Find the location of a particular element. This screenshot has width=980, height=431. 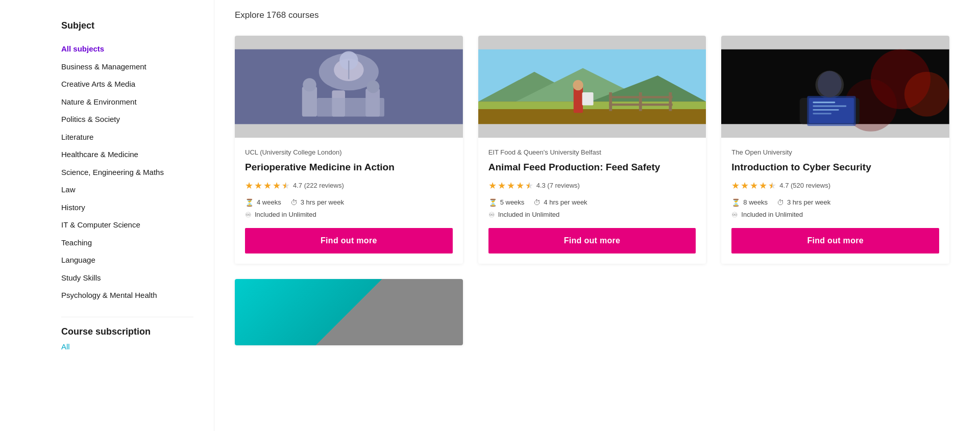

sidebar-item-study-skills: Study Skills is located at coordinates (128, 278).